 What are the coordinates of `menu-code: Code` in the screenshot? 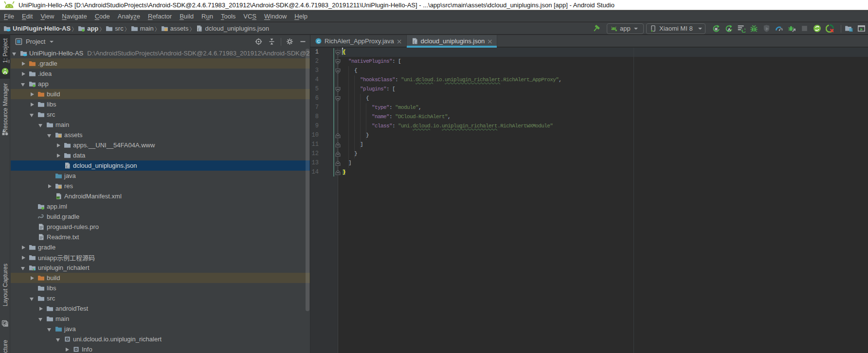 It's located at (102, 17).